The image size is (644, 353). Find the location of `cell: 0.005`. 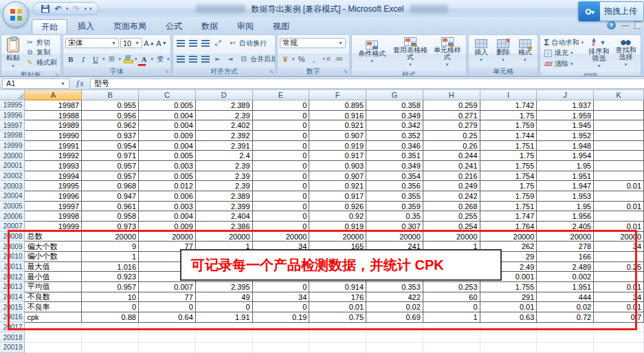

cell: 0.005 is located at coordinates (168, 106).